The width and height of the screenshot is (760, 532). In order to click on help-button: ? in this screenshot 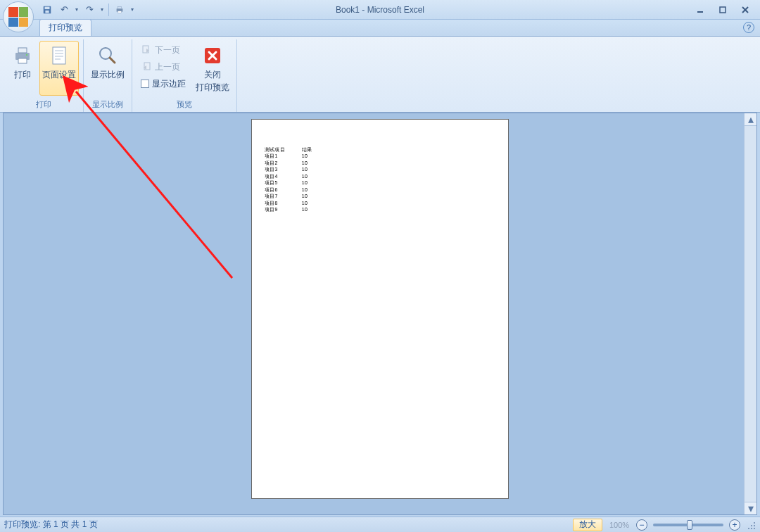, I will do `click(749, 27)`.